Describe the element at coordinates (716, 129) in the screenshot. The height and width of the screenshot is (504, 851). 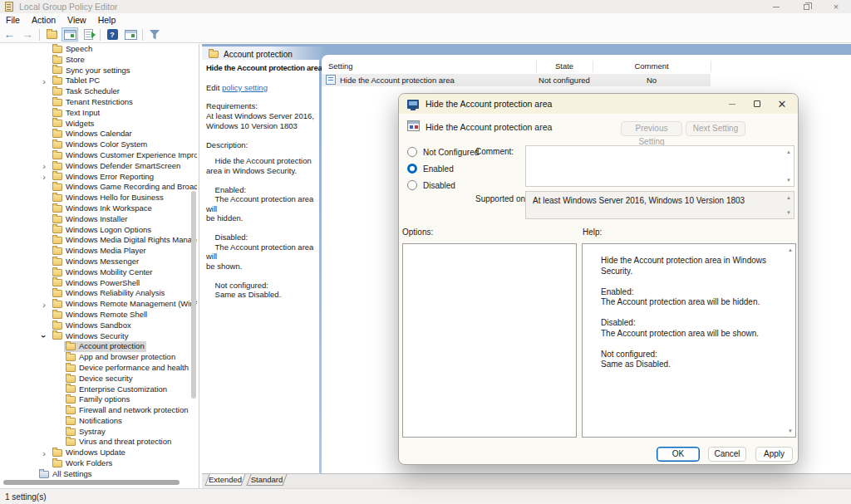
I see `next-setting-button: Next Setting` at that location.